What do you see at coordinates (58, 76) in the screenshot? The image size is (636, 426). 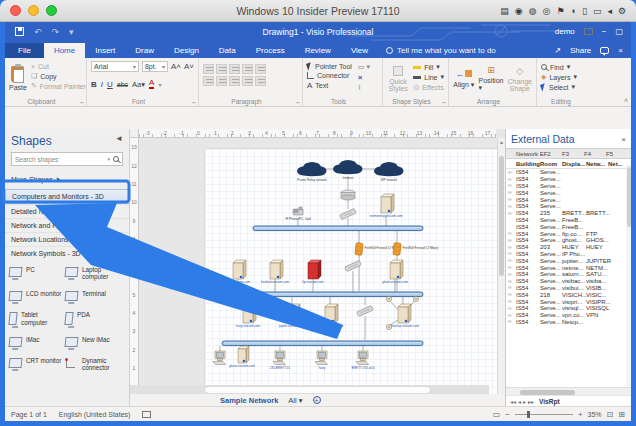 I see `copy-button: ❏Copy` at bounding box center [58, 76].